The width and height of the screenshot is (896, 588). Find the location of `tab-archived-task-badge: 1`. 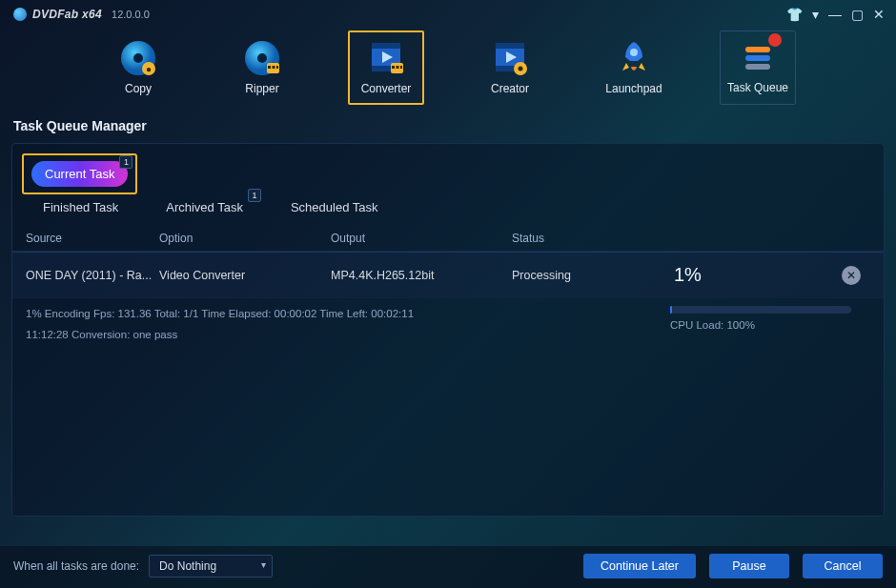

tab-archived-task-badge: 1 is located at coordinates (255, 195).